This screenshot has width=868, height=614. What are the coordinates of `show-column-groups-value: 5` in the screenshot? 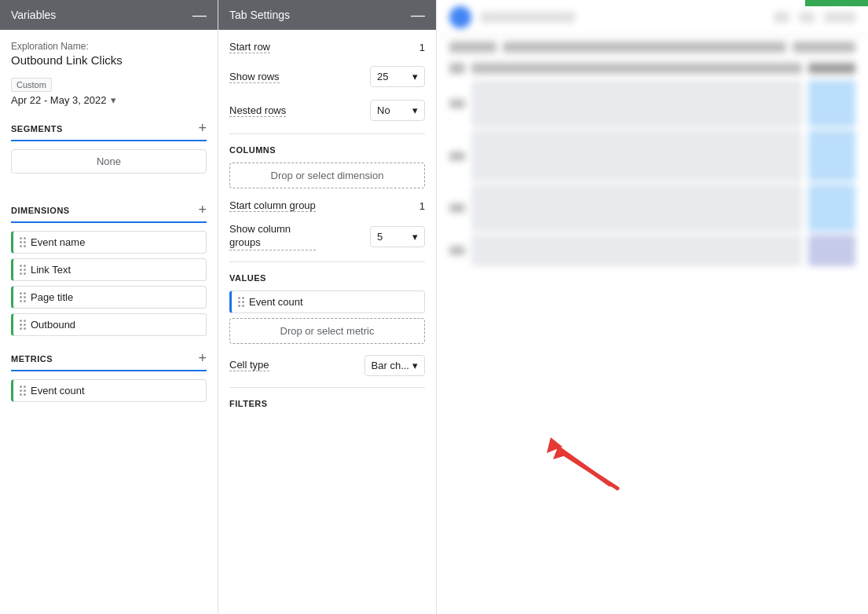 It's located at (380, 237).